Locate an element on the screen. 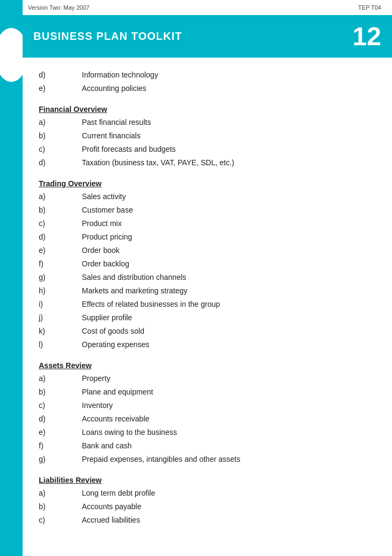  list-item: e)Order book is located at coordinates (207, 251).